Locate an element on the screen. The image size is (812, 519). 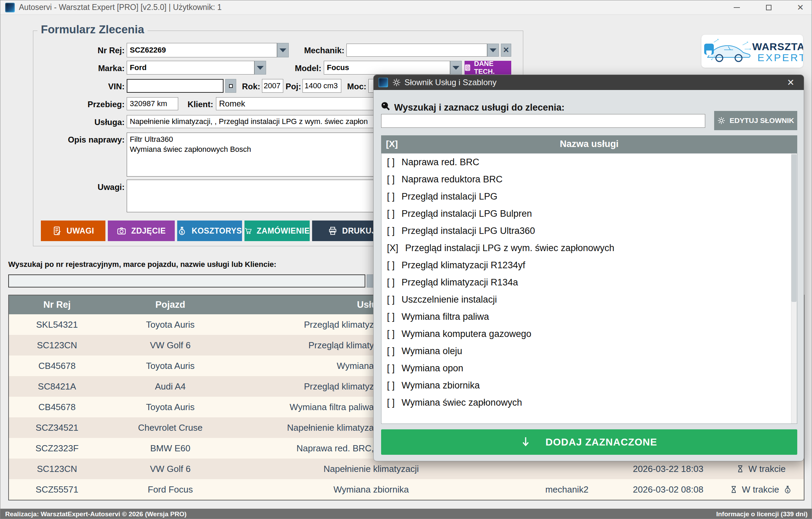
dialog-search-input is located at coordinates (543, 121).